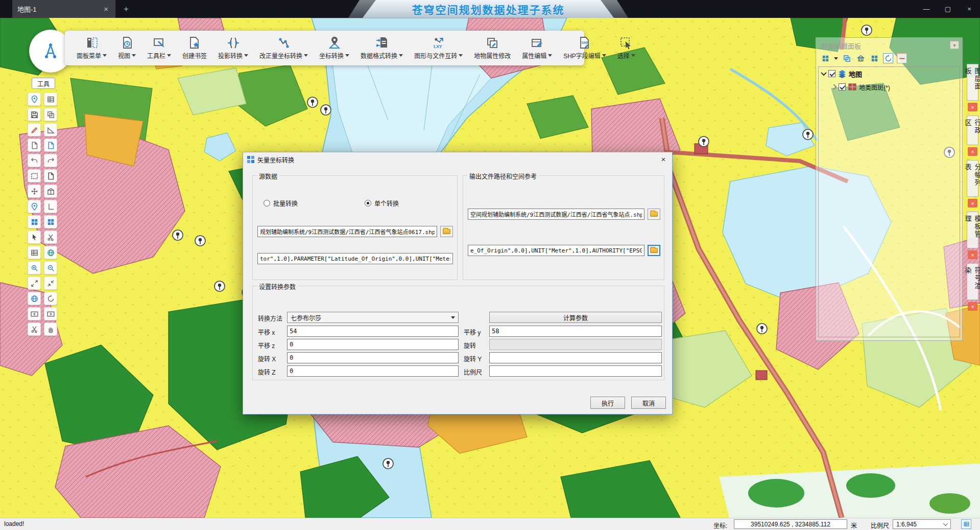  I want to click on export-doc-button, so click(51, 145).